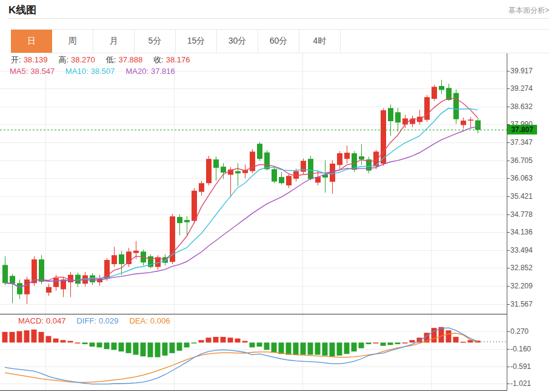 The image size is (554, 392). What do you see at coordinates (521, 88) in the screenshot?
I see `axis-tick-label: 39.274` at bounding box center [521, 88].